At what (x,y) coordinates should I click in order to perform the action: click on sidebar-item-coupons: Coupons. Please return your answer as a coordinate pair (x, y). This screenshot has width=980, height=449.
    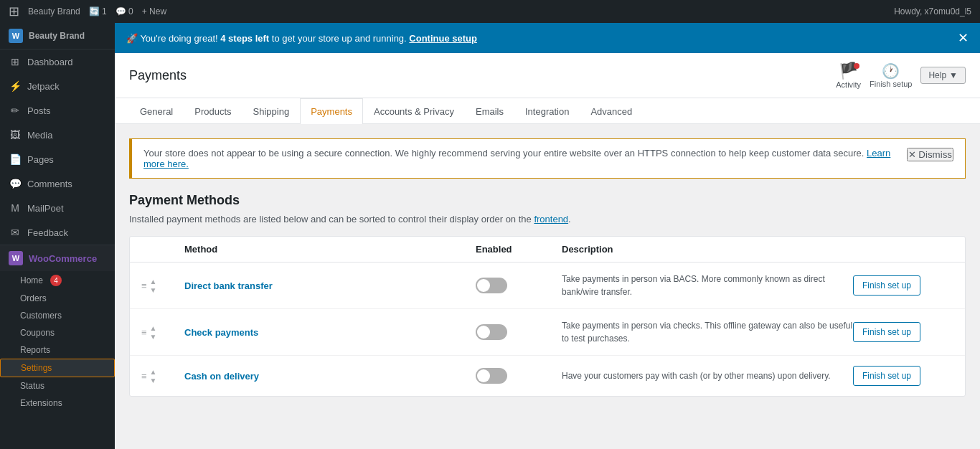
    Looking at the image, I should click on (57, 333).